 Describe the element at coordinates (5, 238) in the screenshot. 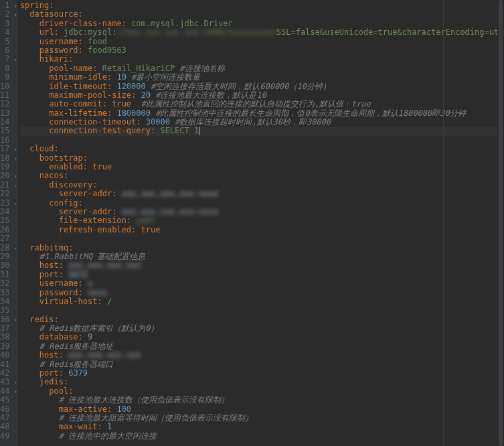

I see `line-number: 27` at that location.